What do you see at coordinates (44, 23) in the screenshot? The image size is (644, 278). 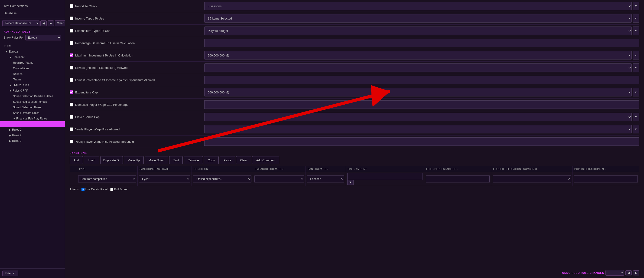 I see `nav-back-button: ◀` at bounding box center [44, 23].